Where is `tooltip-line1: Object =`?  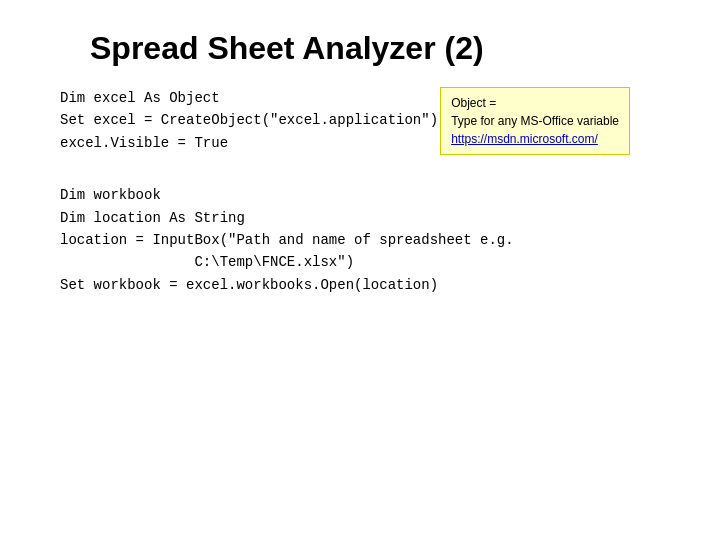 tooltip-line1: Object = is located at coordinates (474, 103).